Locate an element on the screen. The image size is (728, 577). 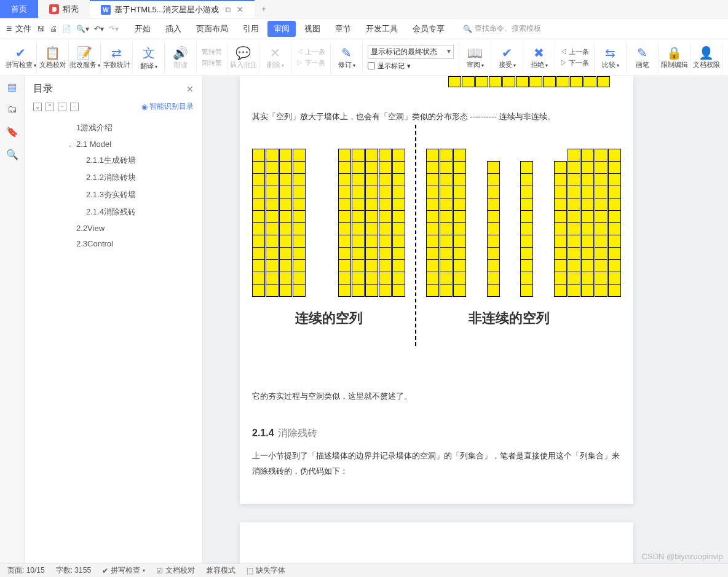
chevron-down-icon: ⌄ is located at coordinates (71, 145).